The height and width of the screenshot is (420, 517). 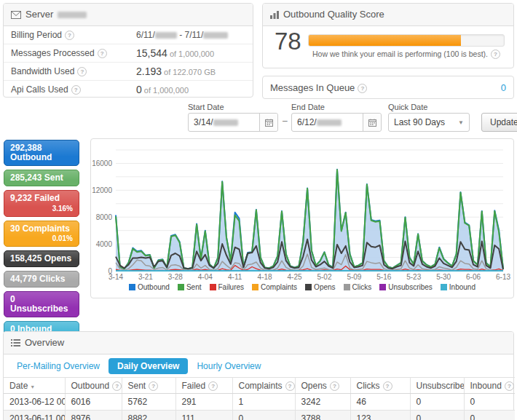 What do you see at coordinates (233, 122) in the screenshot?
I see `start-date-input: 3/14/` at bounding box center [233, 122].